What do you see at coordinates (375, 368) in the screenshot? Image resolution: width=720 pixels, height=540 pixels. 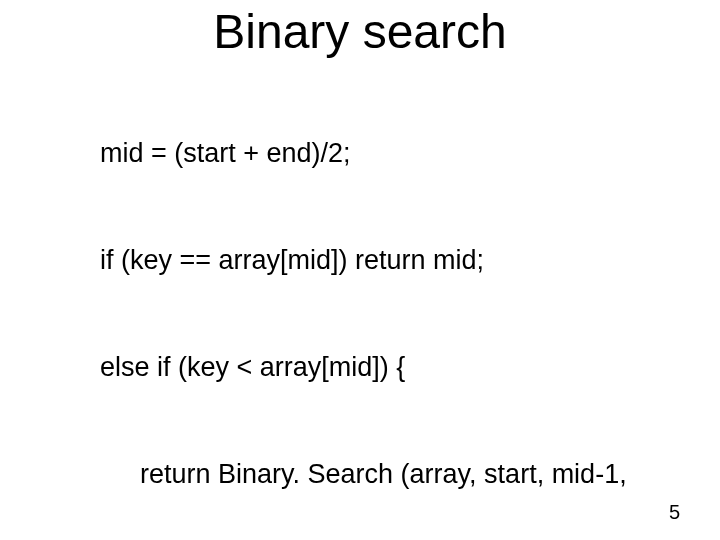 I see `code-line: else if (key < array[mid]) {` at bounding box center [375, 368].